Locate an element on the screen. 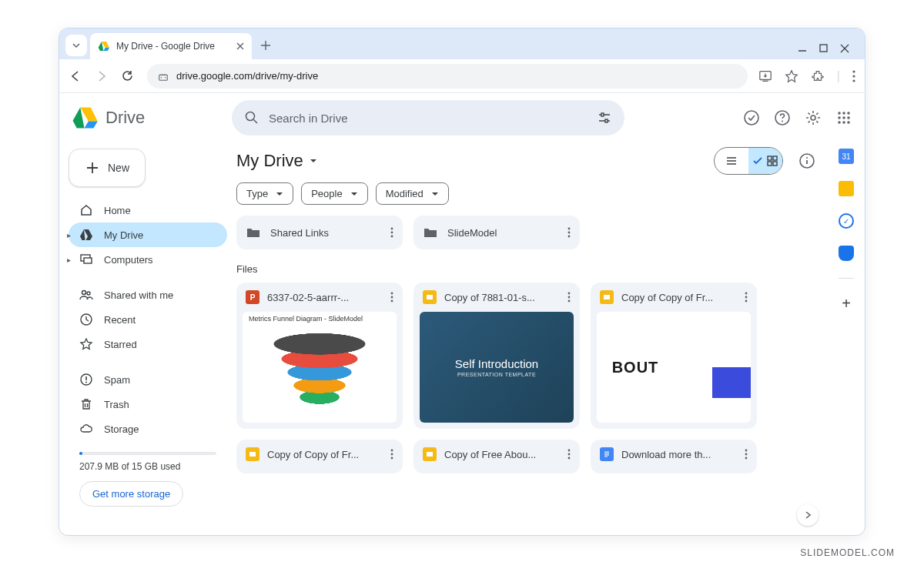 Image resolution: width=924 pixels, height=572 pixels. calendar-addon-icon: 31 is located at coordinates (846, 156).